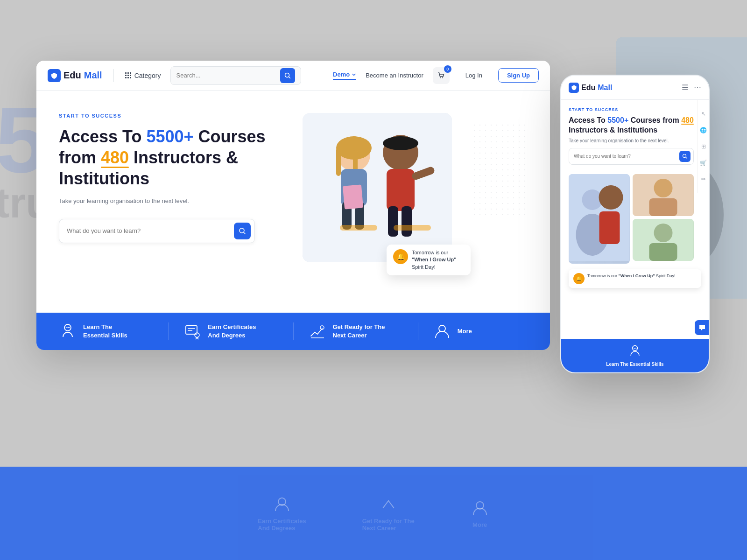  Describe the element at coordinates (231, 331) in the screenshot. I see `bottom-bar-item-2: Earn CertificatesAnd Degrees` at that location.